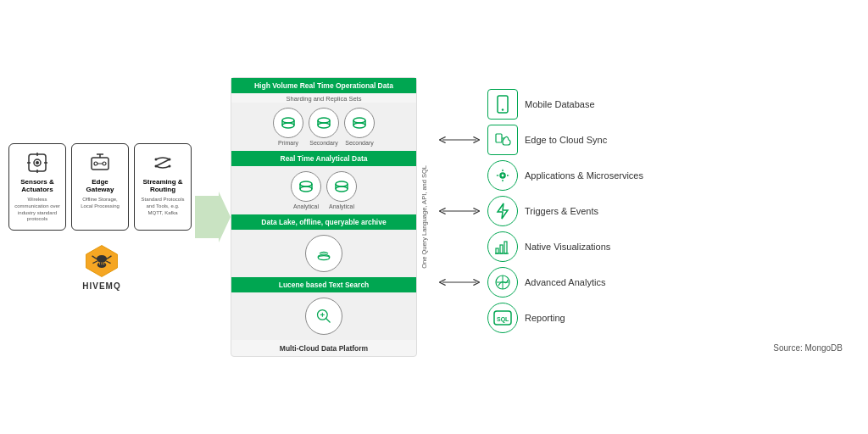 The height and width of the screenshot is (434, 868). What do you see at coordinates (324, 190) in the screenshot?
I see `analytical-content: Analytical Analytical` at bounding box center [324, 190].